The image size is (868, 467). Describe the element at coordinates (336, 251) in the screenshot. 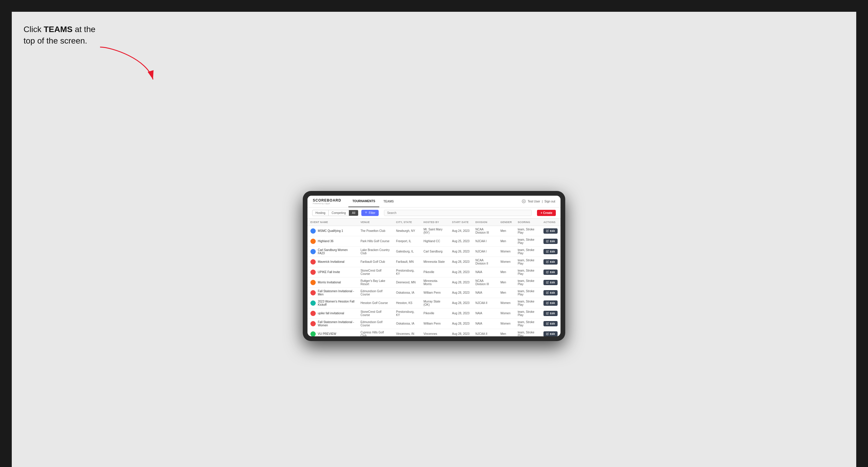

I see `event-name: Carl Sandburg Women FA23` at that location.